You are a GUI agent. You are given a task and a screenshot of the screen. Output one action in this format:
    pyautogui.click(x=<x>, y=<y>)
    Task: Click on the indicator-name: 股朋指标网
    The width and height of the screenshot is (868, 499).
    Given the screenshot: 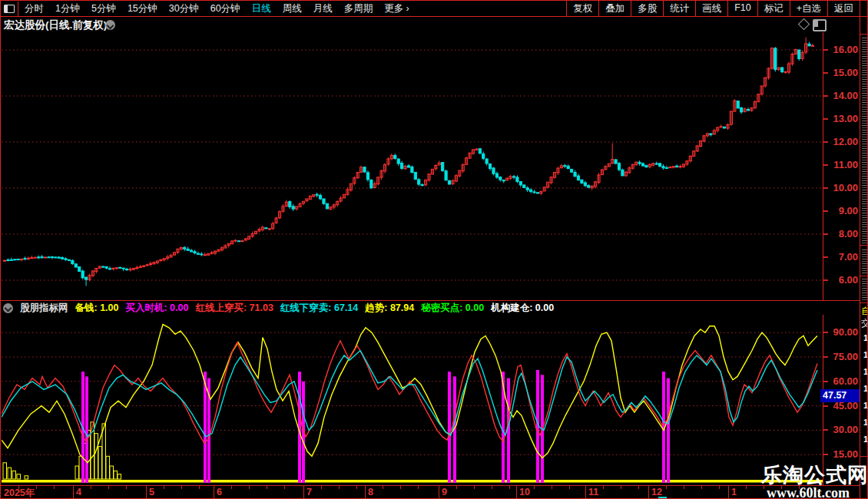 What is the action you would take?
    pyautogui.click(x=45, y=309)
    